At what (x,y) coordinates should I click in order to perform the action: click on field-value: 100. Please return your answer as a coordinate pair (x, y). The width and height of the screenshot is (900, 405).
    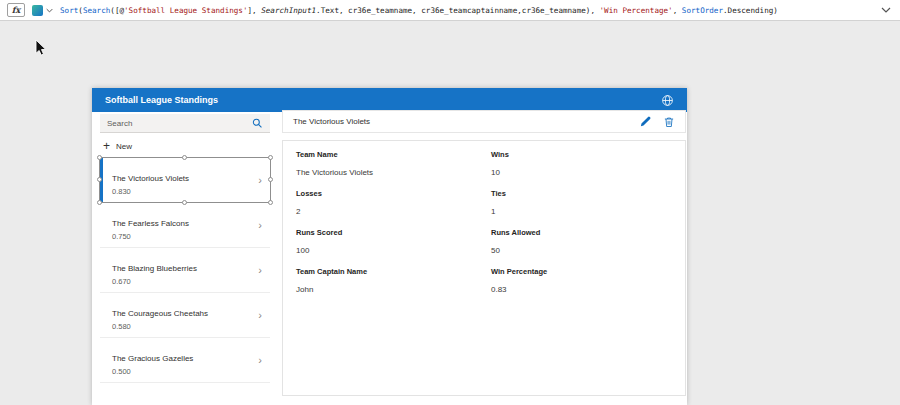
    Looking at the image, I should click on (394, 251).